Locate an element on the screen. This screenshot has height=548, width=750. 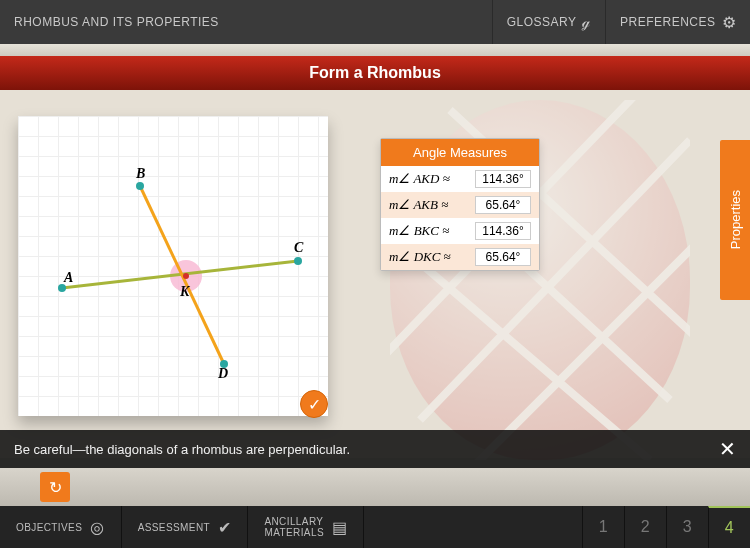
reset-icon: ↻ is located at coordinates (56, 488).